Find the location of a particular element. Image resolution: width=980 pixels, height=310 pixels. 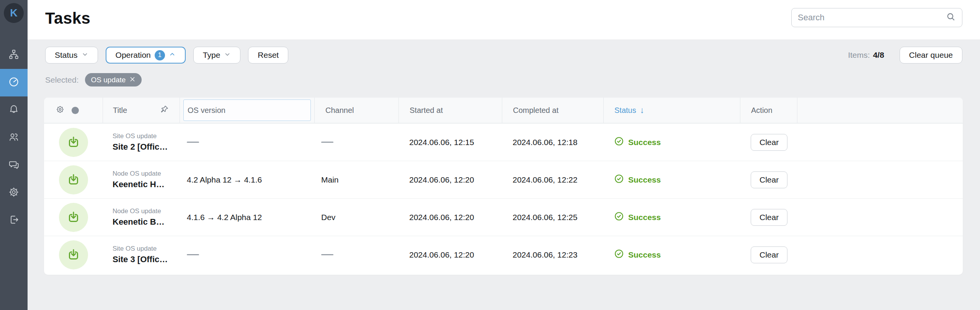

completed-at-column-label: Completed at is located at coordinates (536, 110).